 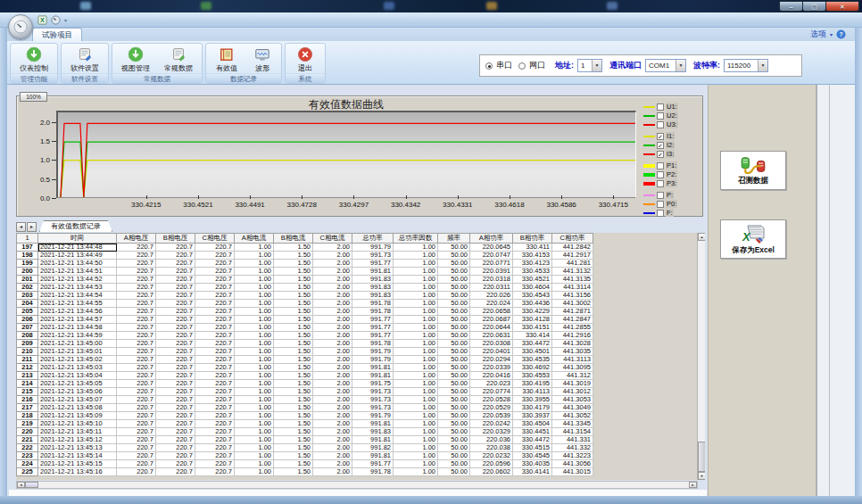 I want to click on row-number-cell: 221, so click(x=28, y=441).